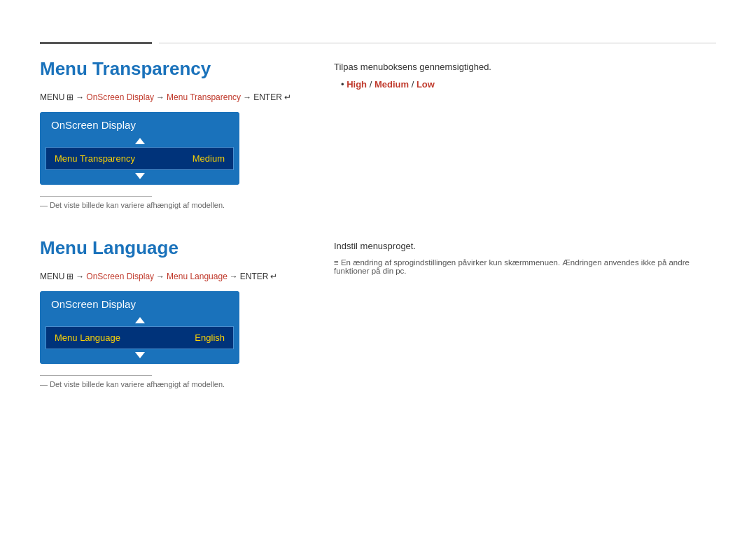 Image resolution: width=756 pixels, height=534 pixels. Describe the element at coordinates (173, 248) in the screenshot. I see `section2-title: Menu Language` at that location.